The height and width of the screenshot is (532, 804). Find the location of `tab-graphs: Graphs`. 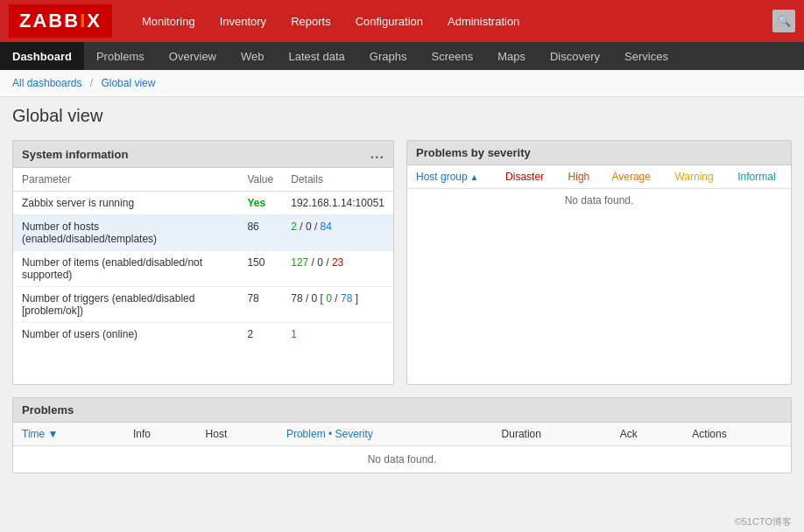

tab-graphs: Graphs is located at coordinates (389, 56).